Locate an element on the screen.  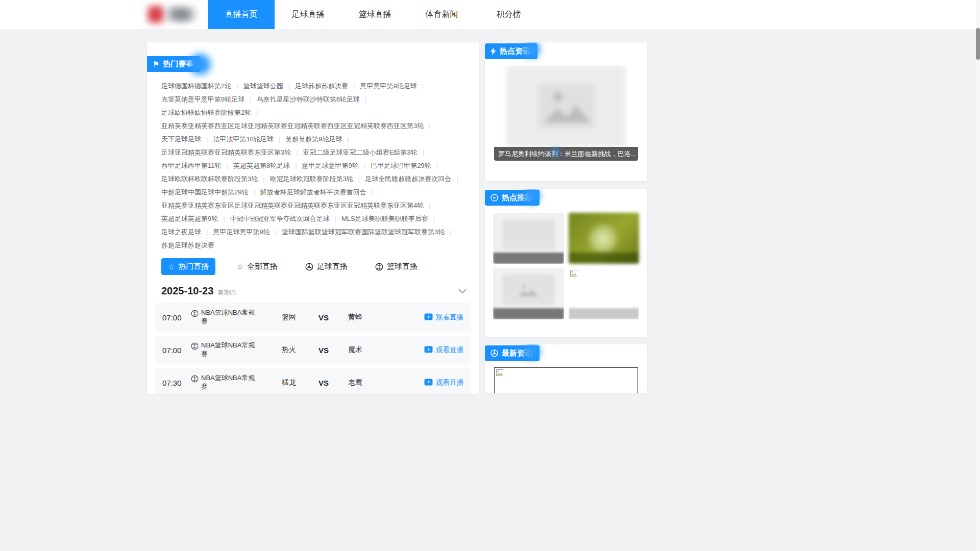
nav-item-basketball-live: 篮球直播 is located at coordinates (375, 14).